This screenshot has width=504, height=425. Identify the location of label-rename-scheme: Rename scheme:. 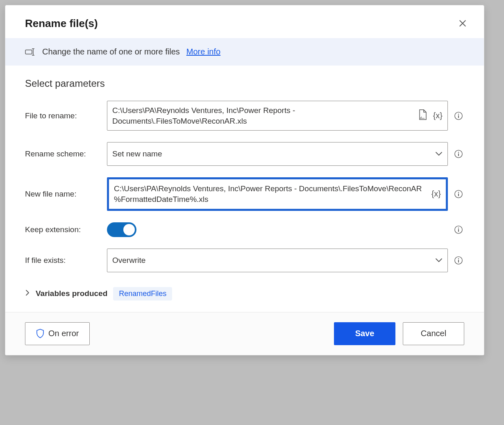
(62, 154).